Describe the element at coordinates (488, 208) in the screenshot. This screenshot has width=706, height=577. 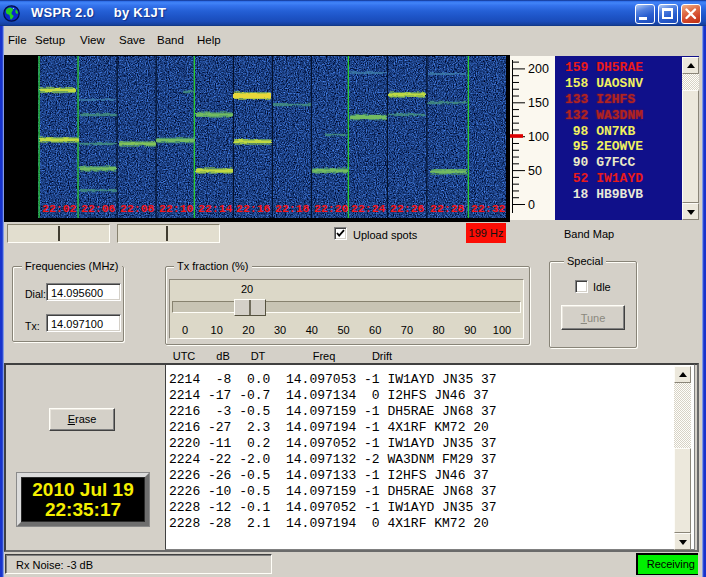
I see `svg-text: 22:32` at that location.